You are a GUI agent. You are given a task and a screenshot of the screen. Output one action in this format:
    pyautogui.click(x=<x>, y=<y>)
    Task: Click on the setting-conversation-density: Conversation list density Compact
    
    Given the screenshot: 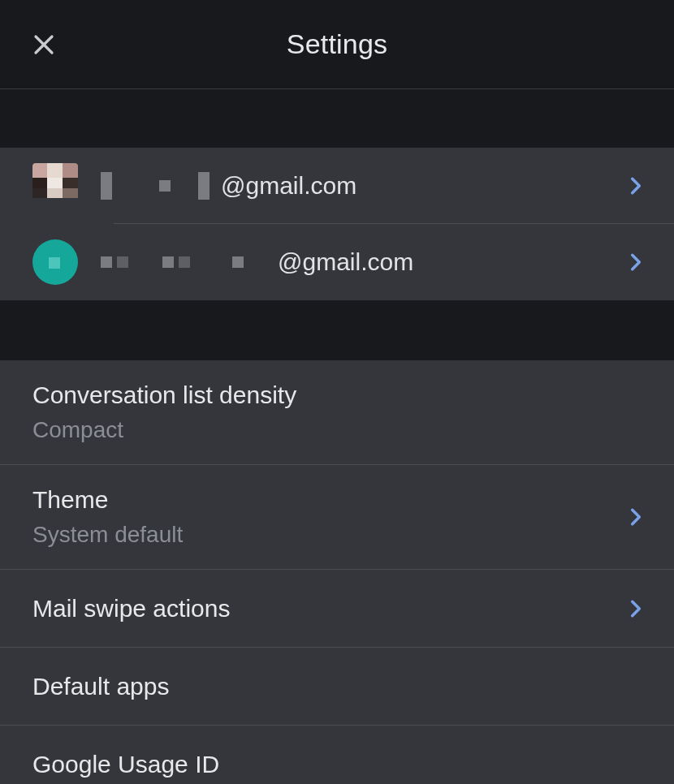 What is the action you would take?
    pyautogui.click(x=337, y=412)
    